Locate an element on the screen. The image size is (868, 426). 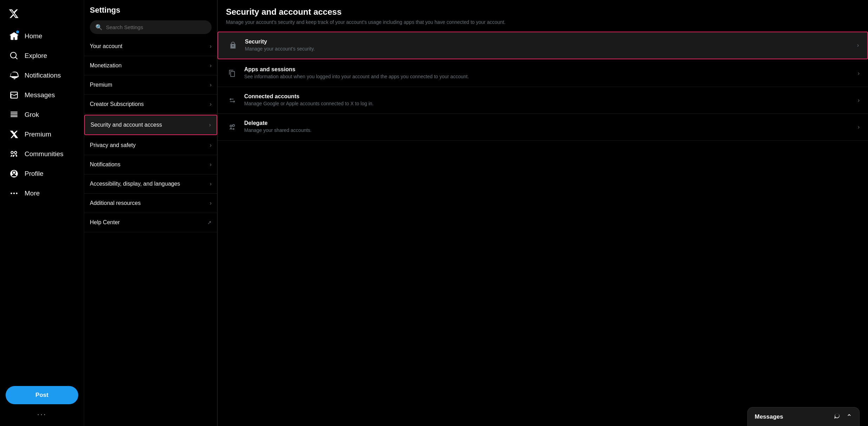
sidebar-item-home: Home is located at coordinates (42, 36).